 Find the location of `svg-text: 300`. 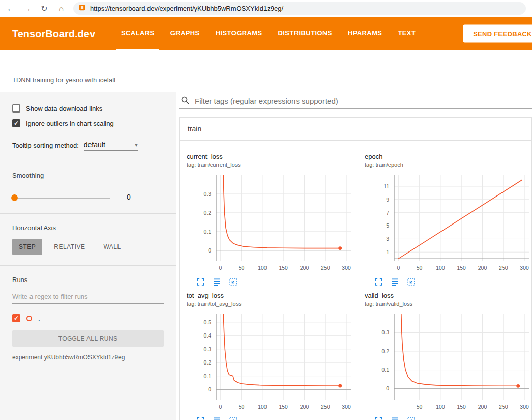

svg-text: 300 is located at coordinates (346, 268).